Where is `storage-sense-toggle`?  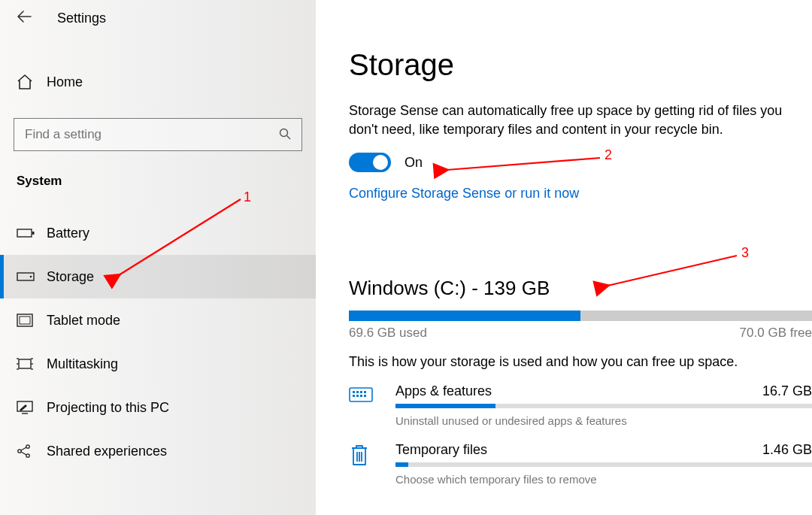 storage-sense-toggle is located at coordinates (370, 162).